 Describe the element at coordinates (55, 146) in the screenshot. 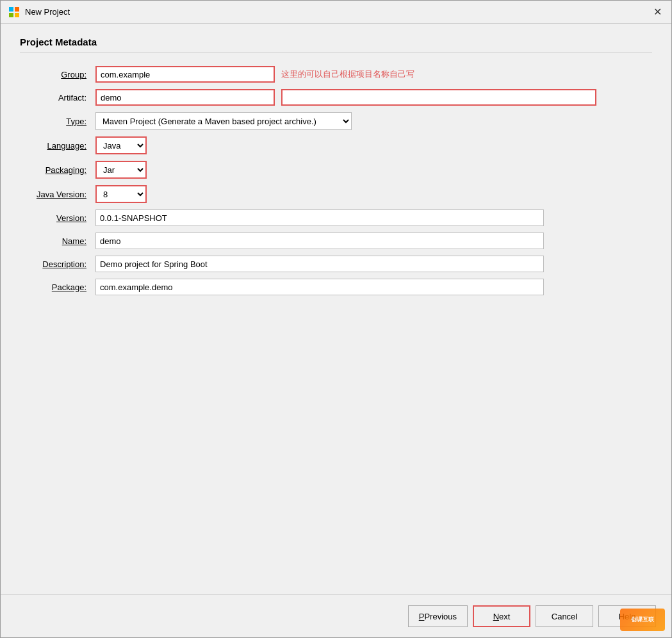

I see `language-label: Language:` at that location.